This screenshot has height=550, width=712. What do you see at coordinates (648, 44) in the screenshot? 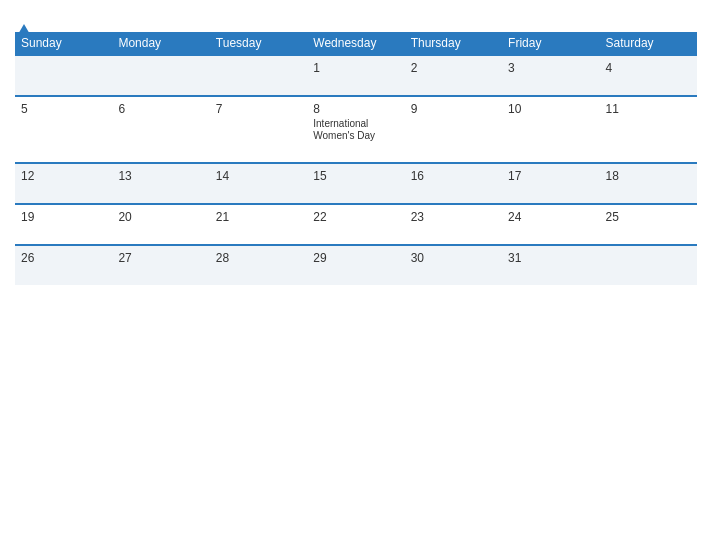
I see `weekday-header-saturday: Saturday` at bounding box center [648, 44].